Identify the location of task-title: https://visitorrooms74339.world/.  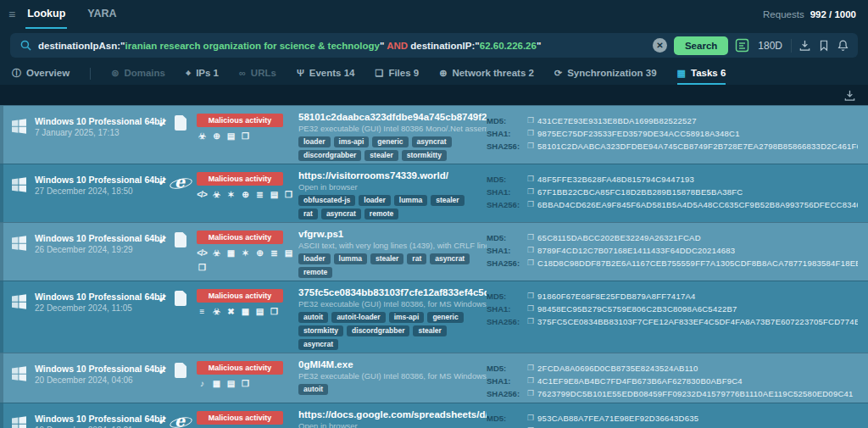
(392, 176).